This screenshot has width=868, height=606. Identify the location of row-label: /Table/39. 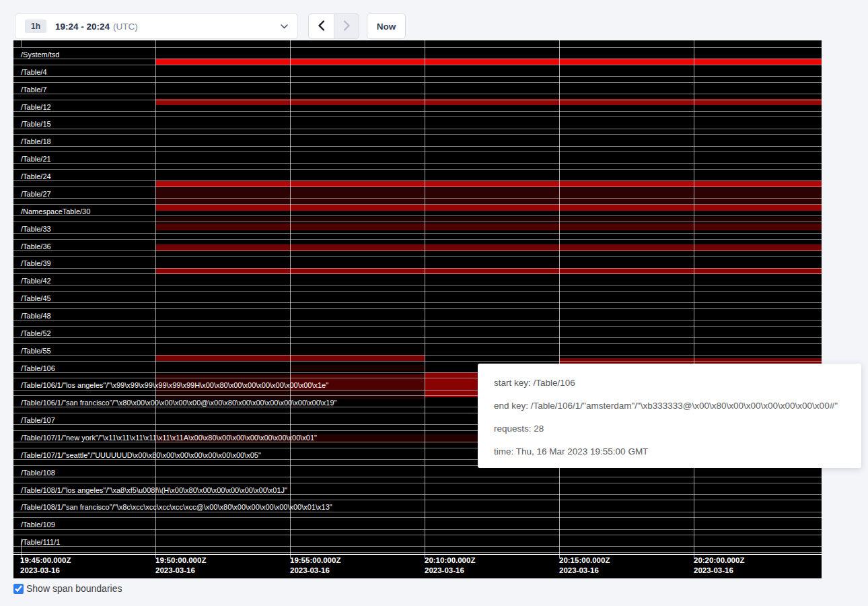
(36, 264).